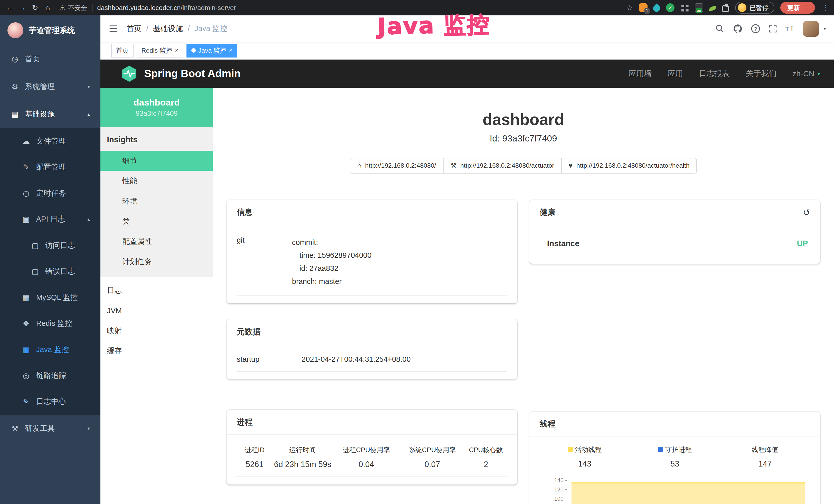 Image resolution: width=834 pixels, height=504 pixels. What do you see at coordinates (372, 349) in the screenshot?
I see `metadata-card: 元数据 startup 2021-04-27T00:44:31.254+08:0…` at bounding box center [372, 349].